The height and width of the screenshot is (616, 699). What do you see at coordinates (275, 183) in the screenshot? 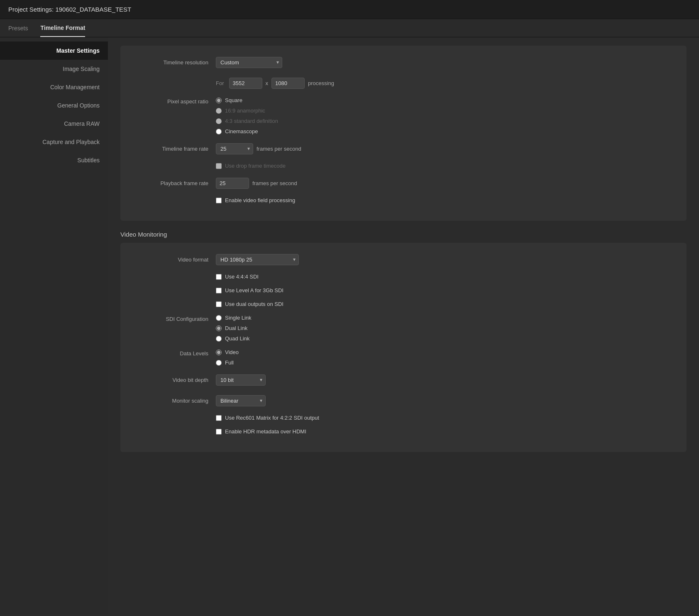
I see `playback-frame-rate-unit: frames per second` at bounding box center [275, 183].